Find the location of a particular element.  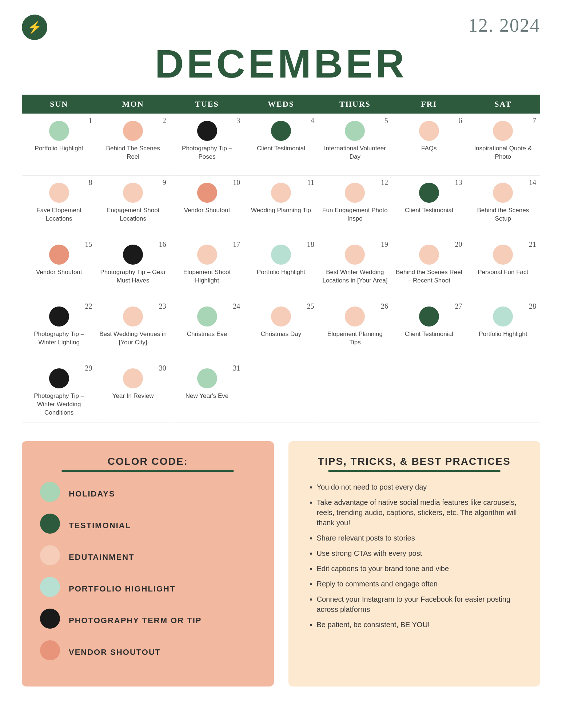

cell-content: Engagement Shoot Locations is located at coordinates (133, 206).